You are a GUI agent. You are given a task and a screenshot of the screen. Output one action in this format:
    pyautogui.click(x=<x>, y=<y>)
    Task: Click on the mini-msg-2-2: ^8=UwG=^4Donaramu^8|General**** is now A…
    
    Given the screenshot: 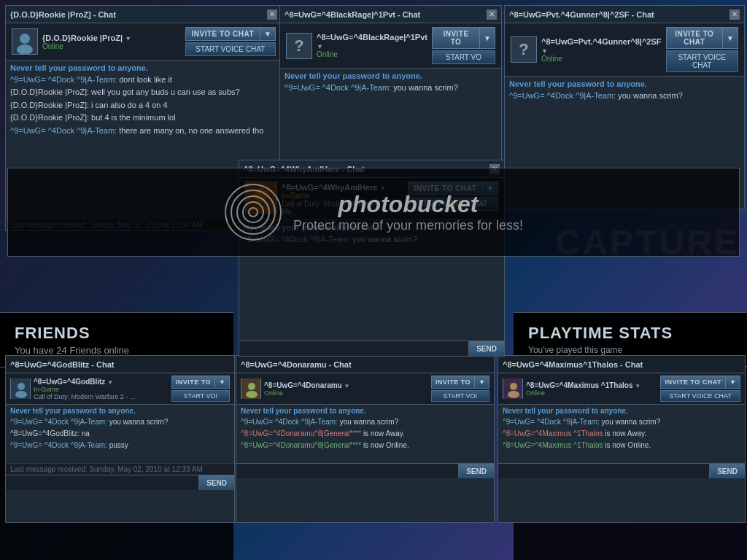 What is the action you would take?
    pyautogui.click(x=365, y=434)
    